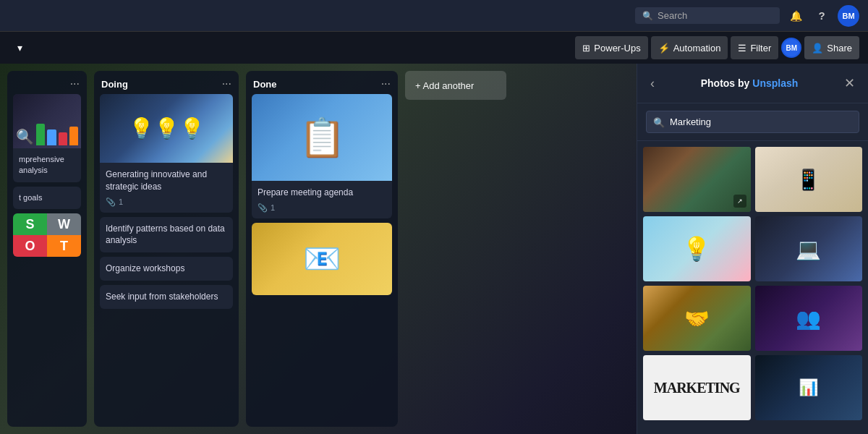 This screenshot has height=434, width=868. I want to click on card-analysis-body: mprehensive analysis, so click(47, 165).